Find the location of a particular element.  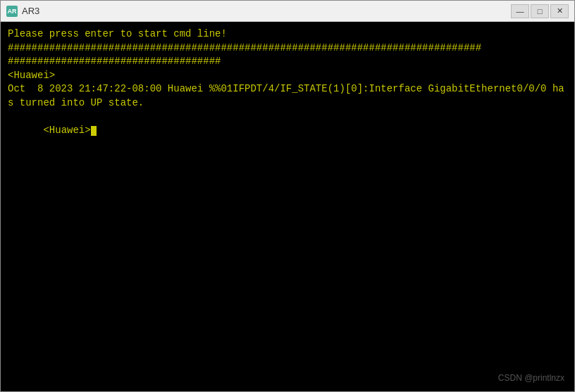

terminal-line-2: ########################################… is located at coordinates (288, 49).